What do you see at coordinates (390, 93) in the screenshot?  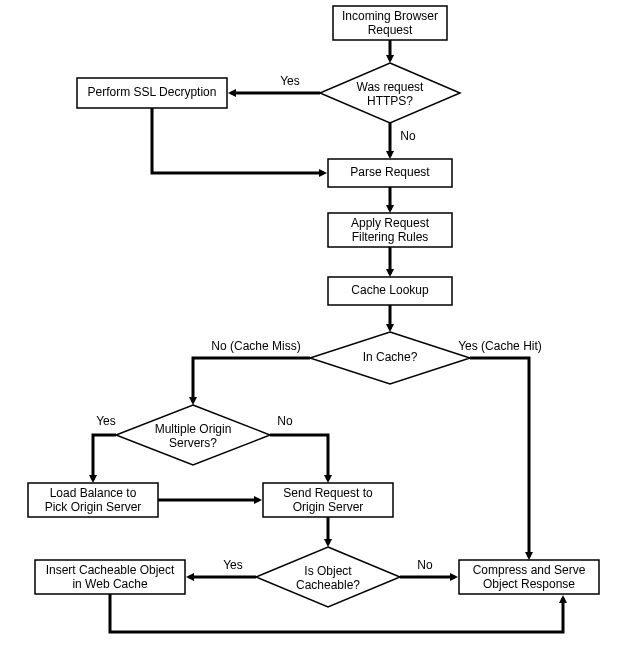 I see `node-was-https: Was request HTTPS?` at bounding box center [390, 93].